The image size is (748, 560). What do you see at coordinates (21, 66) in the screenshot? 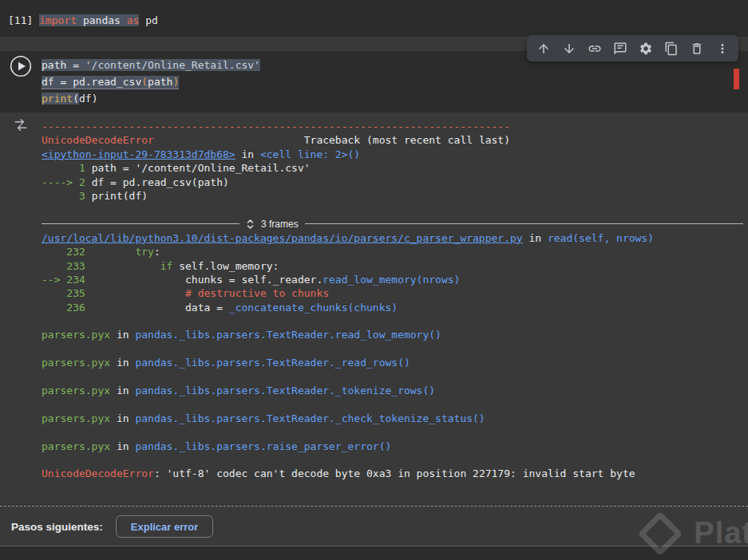
I see `run-cell-button` at bounding box center [21, 66].